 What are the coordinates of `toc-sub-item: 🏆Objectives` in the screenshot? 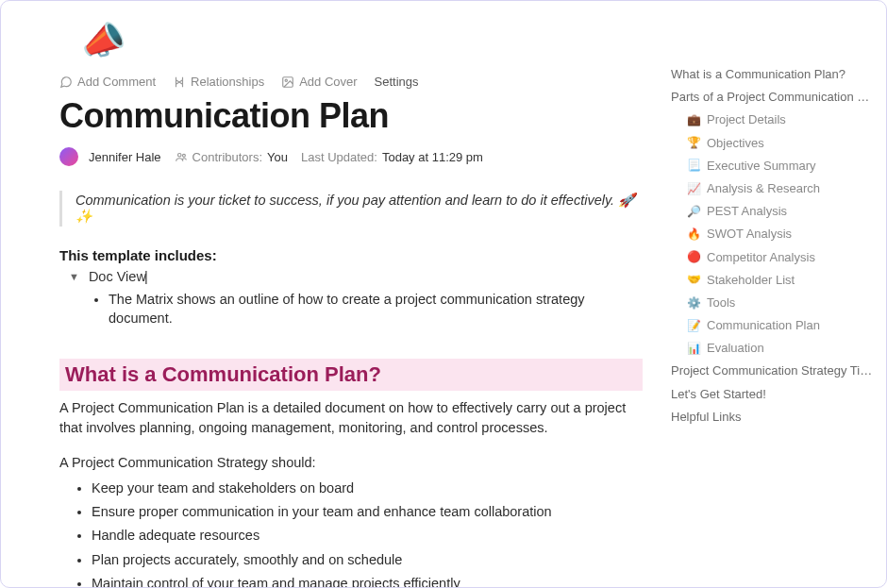 It's located at (772, 143).